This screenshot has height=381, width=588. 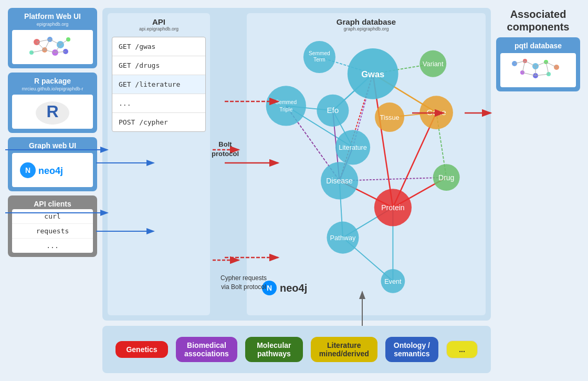 What do you see at coordinates (390, 118) in the screenshot?
I see `svg-text: Tissue` at bounding box center [390, 118].